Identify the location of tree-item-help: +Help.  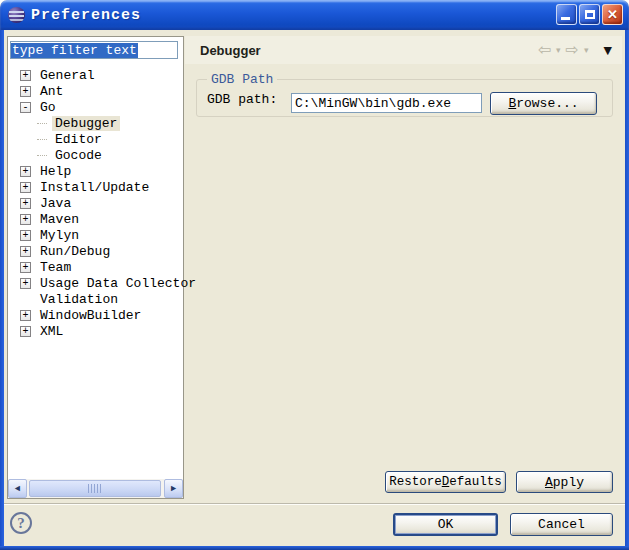
(96, 171).